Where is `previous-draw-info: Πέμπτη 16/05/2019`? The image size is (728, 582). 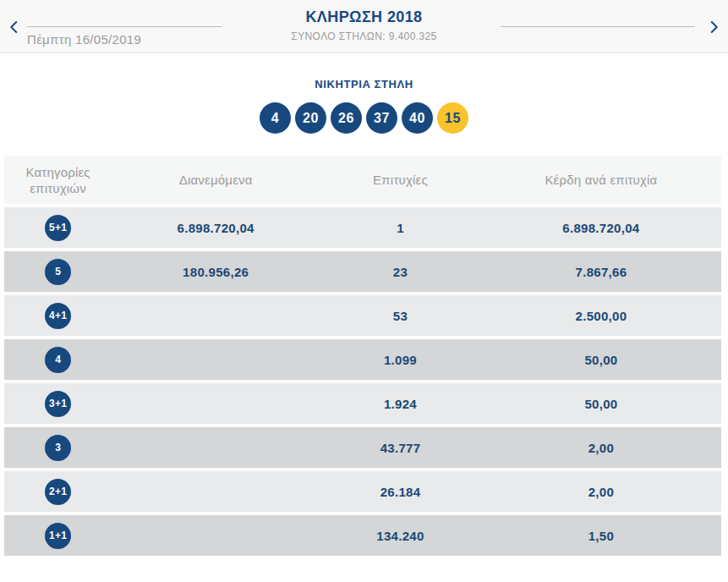
previous-draw-info: Πέμπτη 16/05/2019 is located at coordinates (124, 36).